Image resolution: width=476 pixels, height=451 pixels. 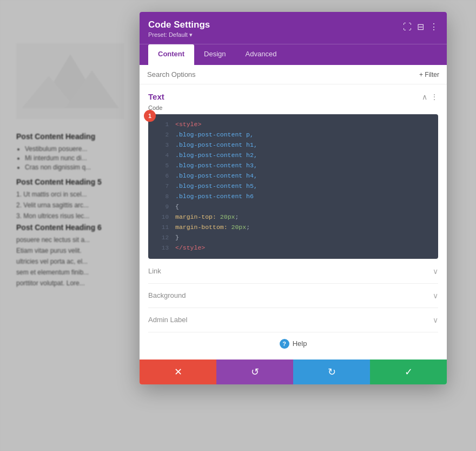 I want to click on help-icon: ?, so click(x=285, y=344).